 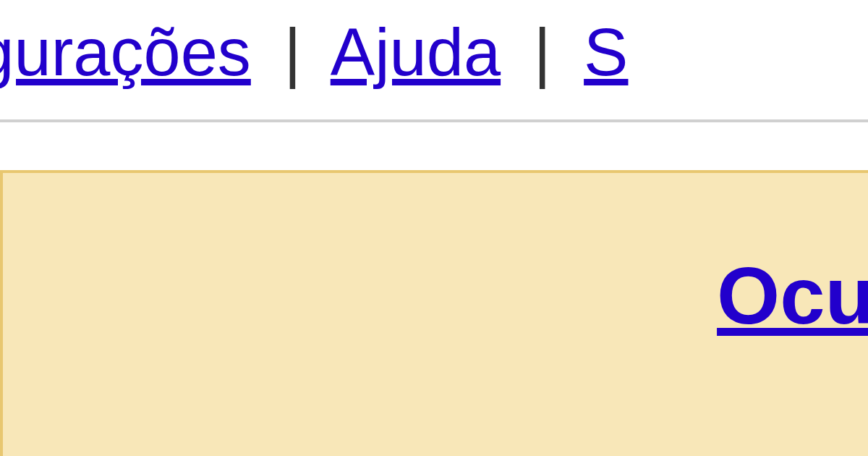 I want to click on panel-link-ocultar: Ocul, so click(x=793, y=295).